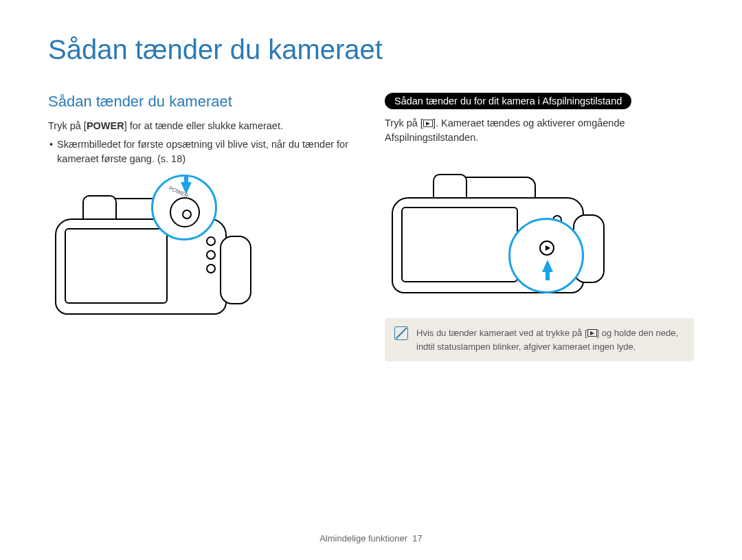 The width and height of the screenshot is (742, 560). What do you see at coordinates (216, 263) in the screenshot?
I see `camera-buttons` at bounding box center [216, 263].